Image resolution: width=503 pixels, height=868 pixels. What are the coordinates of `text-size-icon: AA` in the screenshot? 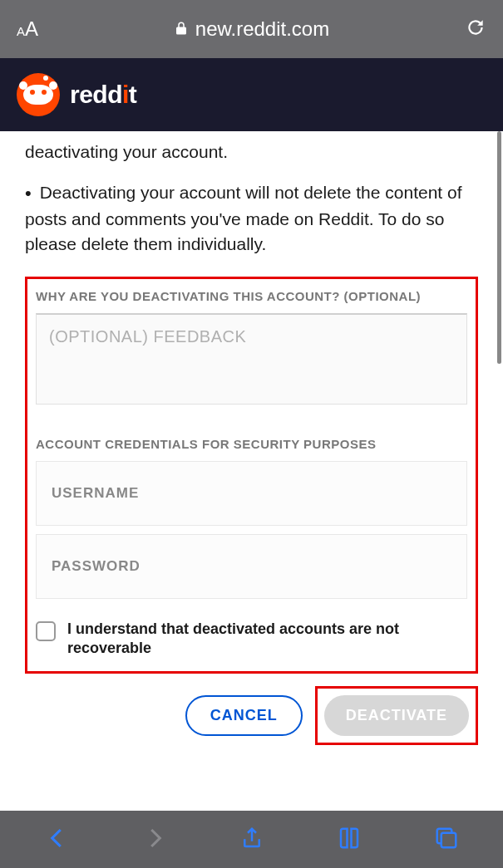 It's located at (27, 29).